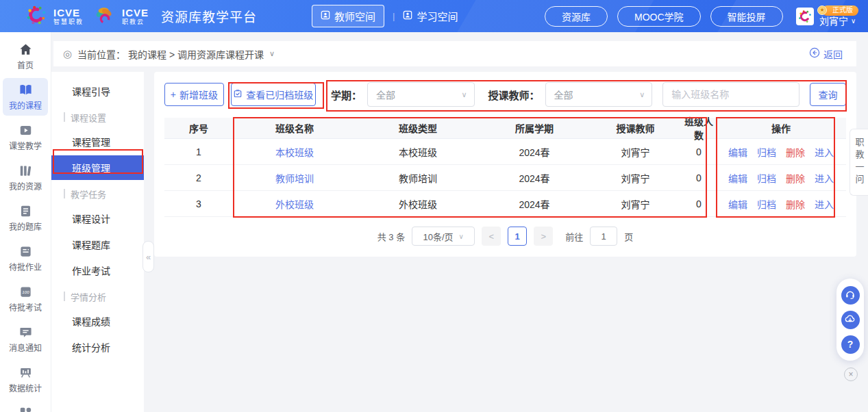 Image resolution: width=868 pixels, height=412 pixels. I want to click on col-header-term: 所属学期, so click(534, 128).